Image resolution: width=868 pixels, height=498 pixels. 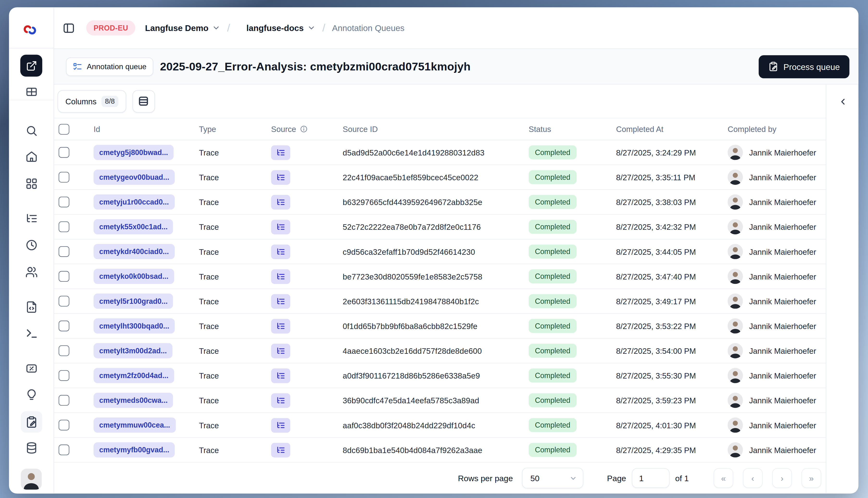 I want to click on breadcrumb-project: langfuse-docs, so click(x=281, y=28).